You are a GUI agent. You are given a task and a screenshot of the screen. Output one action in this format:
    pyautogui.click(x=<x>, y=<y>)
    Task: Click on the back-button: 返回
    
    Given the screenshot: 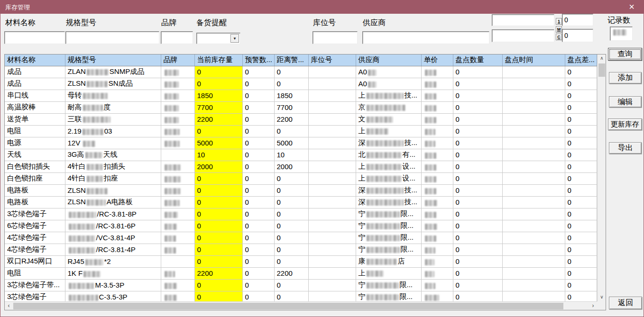 What is the action you would take?
    pyautogui.click(x=626, y=303)
    